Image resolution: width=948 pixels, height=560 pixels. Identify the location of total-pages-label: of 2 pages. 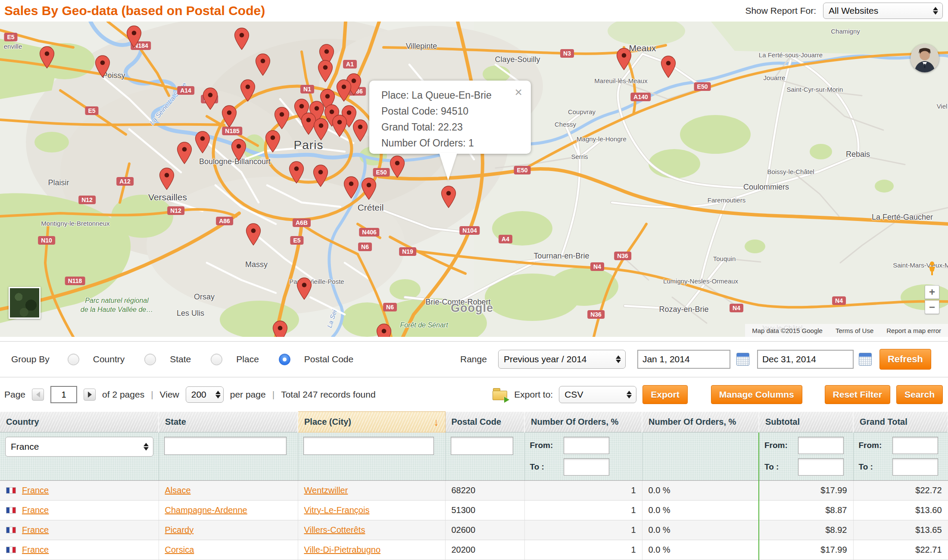
(123, 395).